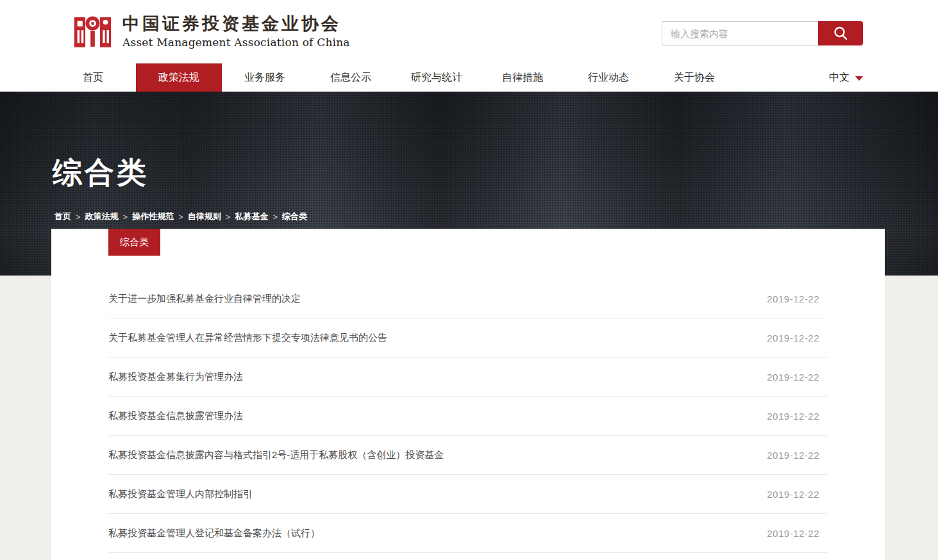 This screenshot has height=560, width=938. What do you see at coordinates (859, 78) in the screenshot?
I see `chevron-down-icon` at bounding box center [859, 78].